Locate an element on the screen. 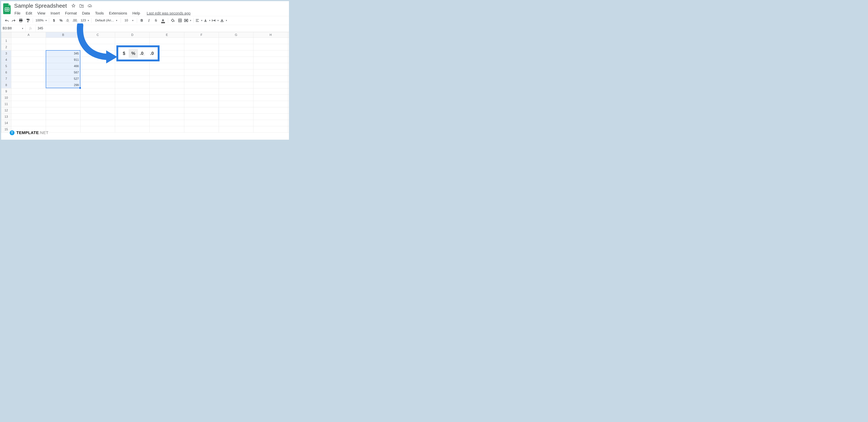 This screenshot has height=422, width=868. text-rotation-dropdown: ▼ is located at coordinates (224, 21).